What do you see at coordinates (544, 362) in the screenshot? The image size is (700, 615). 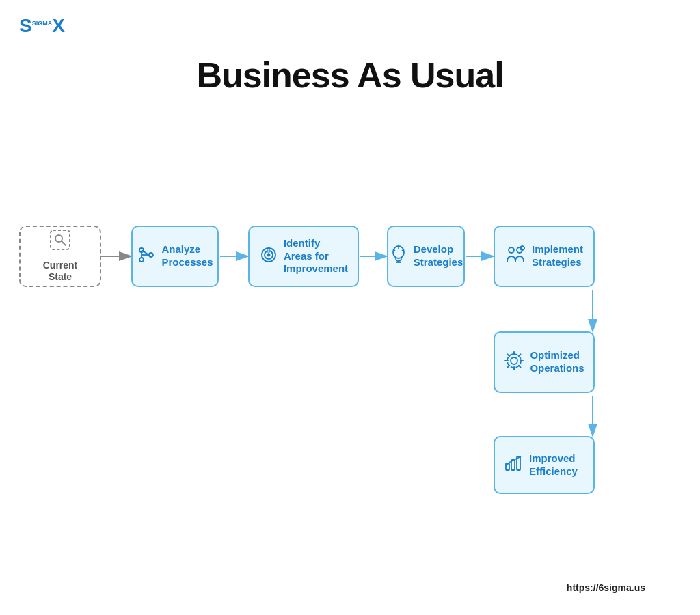 I see `node-optimized: Optimized Operations` at bounding box center [544, 362].